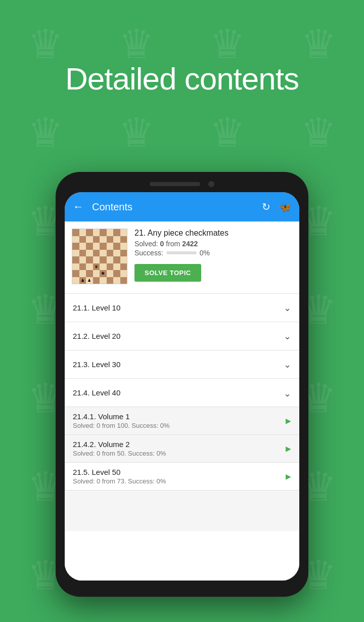 The width and height of the screenshot is (364, 622). Describe the element at coordinates (83, 281) in the screenshot. I see `pawn1-cell: ♟` at that location.